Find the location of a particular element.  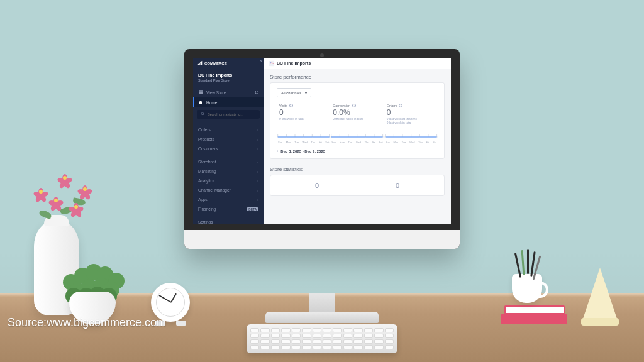

performance-card: All channels ▾ Visitsi 0 0 last week in … is located at coordinates (357, 121).